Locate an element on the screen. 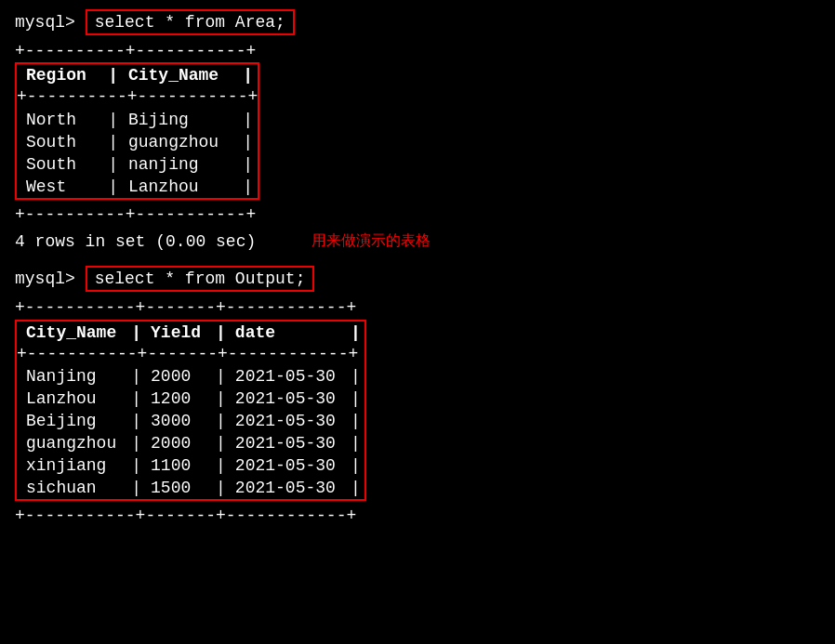  output-sep2-1: | is located at coordinates (221, 399).